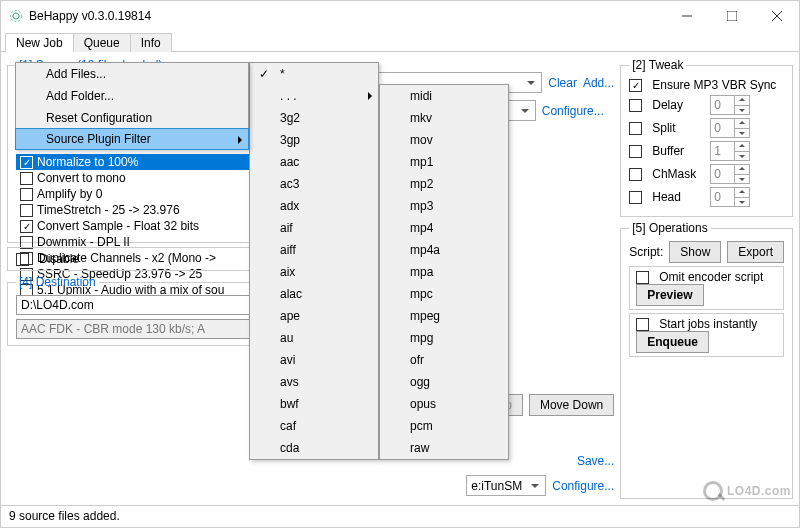 The width and height of the screenshot is (800, 528). Describe the element at coordinates (314, 228) in the screenshot. I see `ext-item: aif` at that location.